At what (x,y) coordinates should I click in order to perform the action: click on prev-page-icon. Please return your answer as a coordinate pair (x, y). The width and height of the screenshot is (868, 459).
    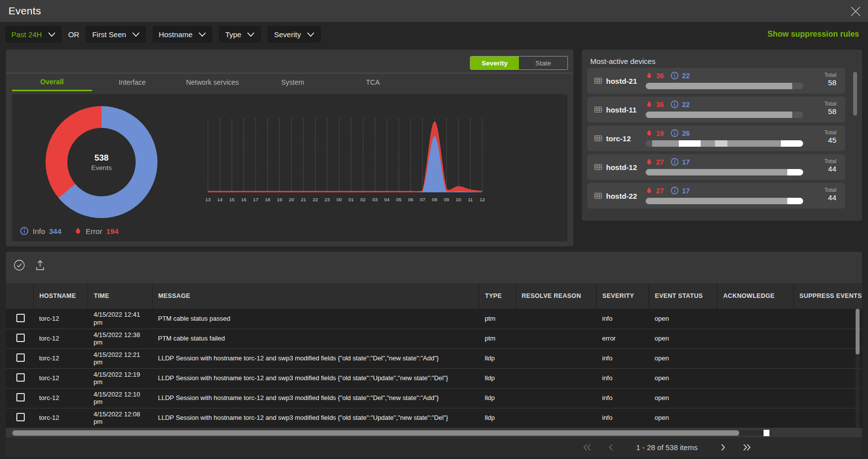
    Looking at the image, I should click on (611, 447).